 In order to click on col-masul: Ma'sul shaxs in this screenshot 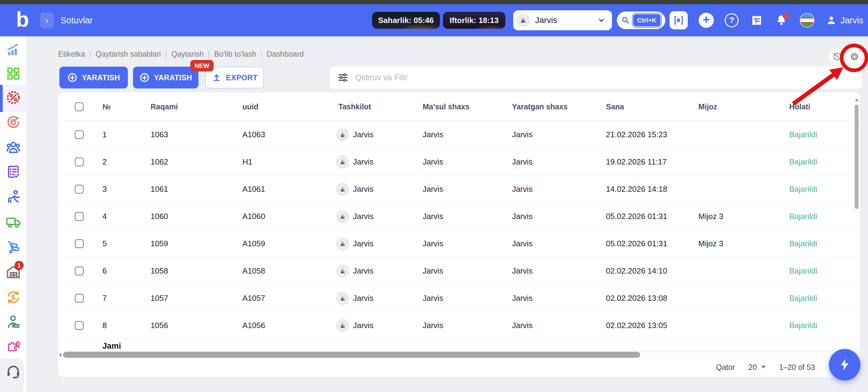, I will do `click(467, 107)`.